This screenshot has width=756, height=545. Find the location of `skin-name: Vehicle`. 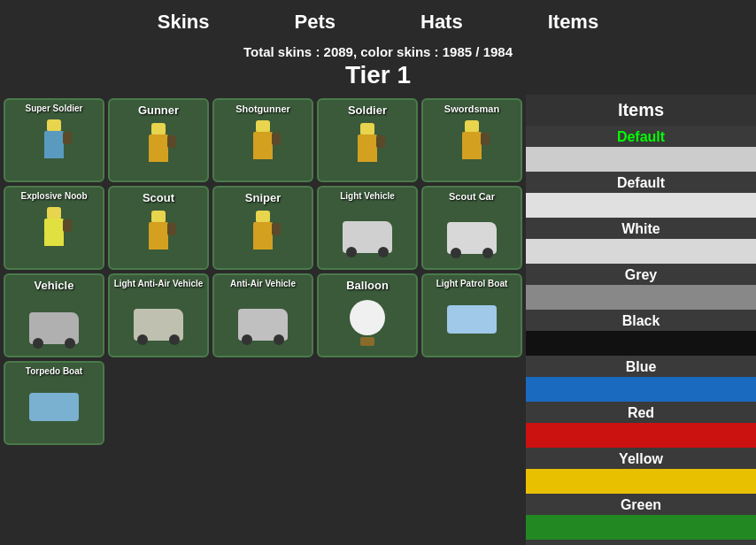

skin-name: Vehicle is located at coordinates (55, 286).